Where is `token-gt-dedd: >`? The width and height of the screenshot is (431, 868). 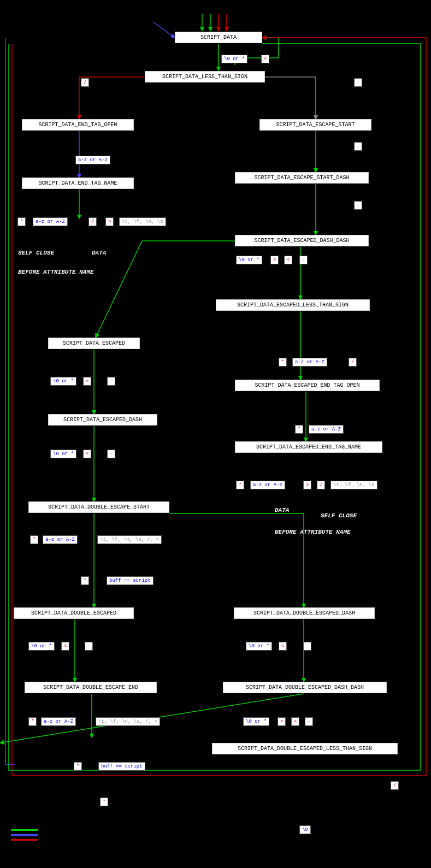
token-gt-dedd: > is located at coordinates (282, 722).